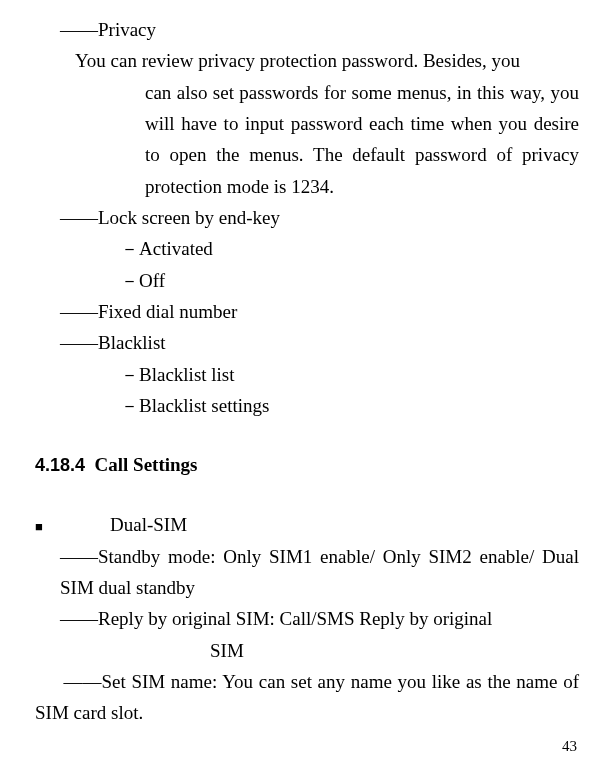 Image resolution: width=595 pixels, height=769 pixels. Describe the element at coordinates (320, 572) in the screenshot. I see `standby-text: Standby mode: Only SIM1 enable/ Only SIM…` at that location.